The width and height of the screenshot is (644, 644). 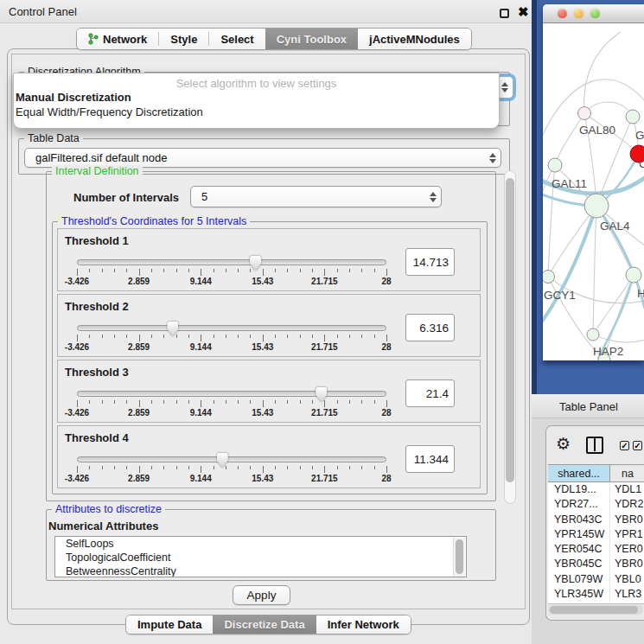 What do you see at coordinates (524, 12) in the screenshot?
I see `close-icon: ✖` at bounding box center [524, 12].